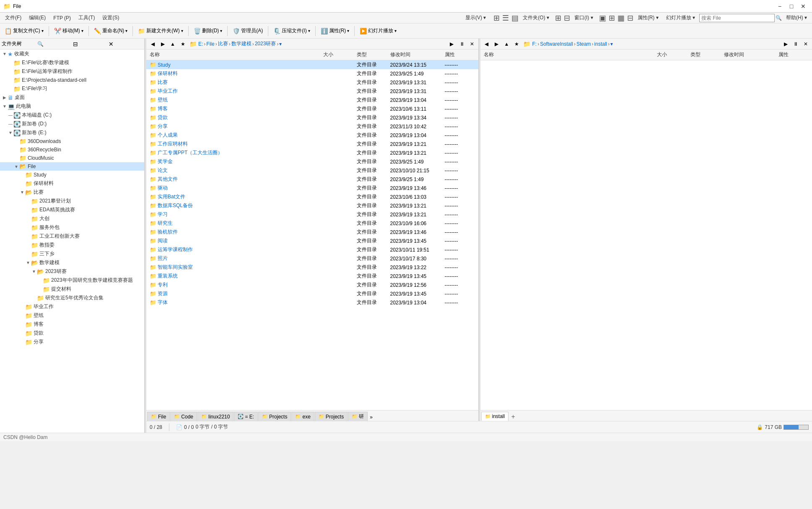 The height and width of the screenshot is (509, 812). I want to click on tree-search-icon: 🔍, so click(54, 44).